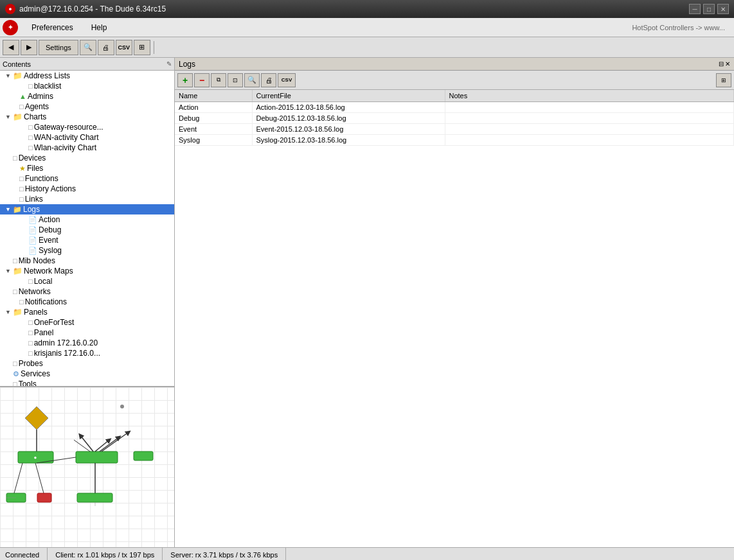  What do you see at coordinates (348, 96) in the screenshot?
I see `col-header-file: CurrentFile` at bounding box center [348, 96].